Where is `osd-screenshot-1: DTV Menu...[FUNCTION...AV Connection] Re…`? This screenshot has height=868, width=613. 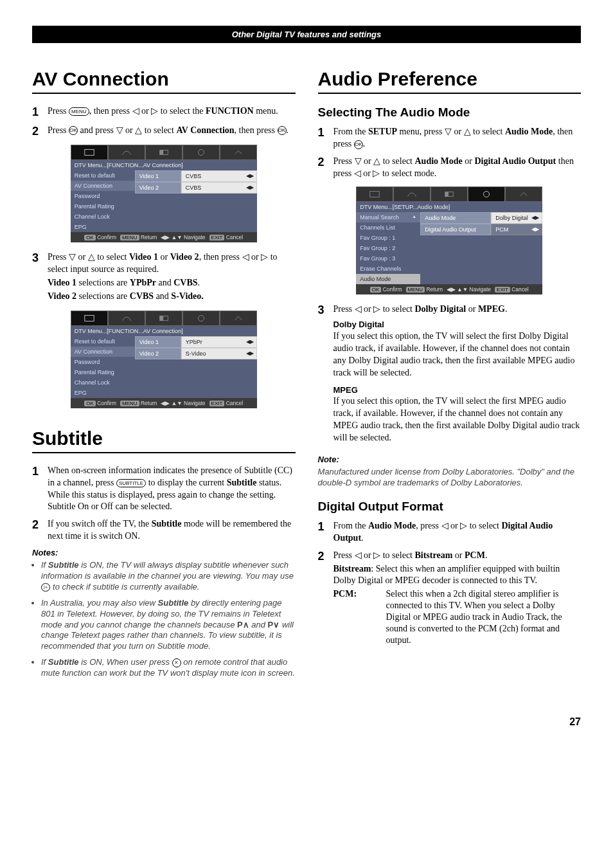
osd-screenshot-1: DTV Menu...[FUNCTION...AV Connection] Re… is located at coordinates (164, 194).